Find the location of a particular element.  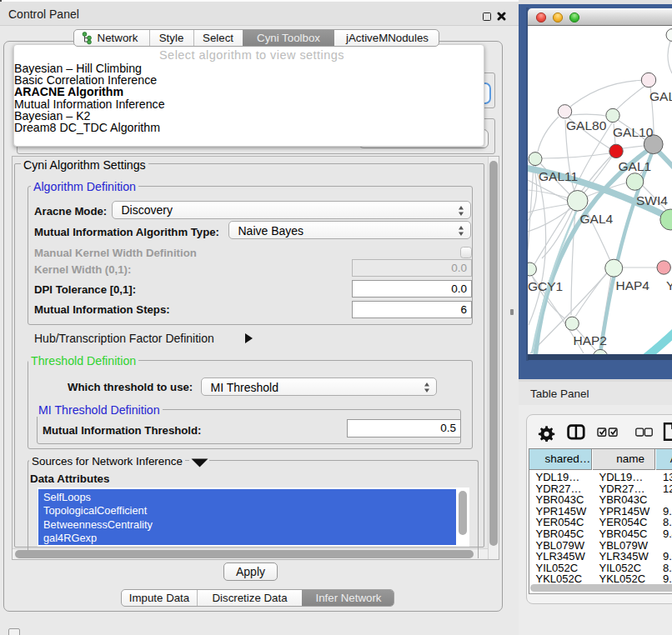

svg-text: HAP2 is located at coordinates (590, 340).